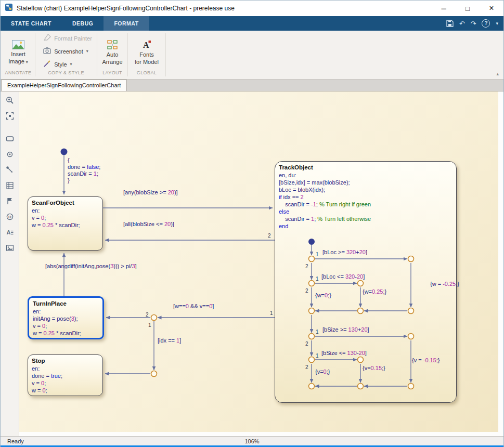 This screenshot has width=504, height=447. What do you see at coordinates (10, 139) in the screenshot?
I see `state-tool-icon` at bounding box center [10, 139].